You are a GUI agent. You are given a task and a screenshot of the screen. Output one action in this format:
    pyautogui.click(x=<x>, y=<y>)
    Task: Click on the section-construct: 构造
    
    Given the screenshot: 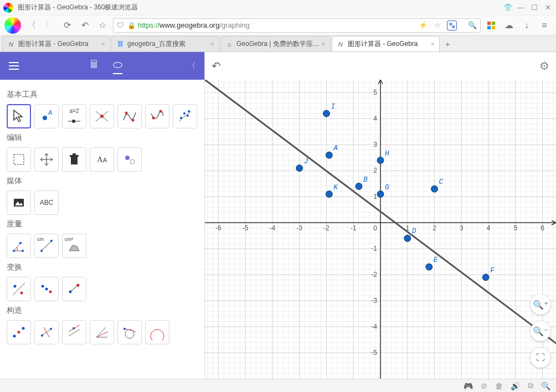 What is the action you would take?
    pyautogui.click(x=102, y=311)
    